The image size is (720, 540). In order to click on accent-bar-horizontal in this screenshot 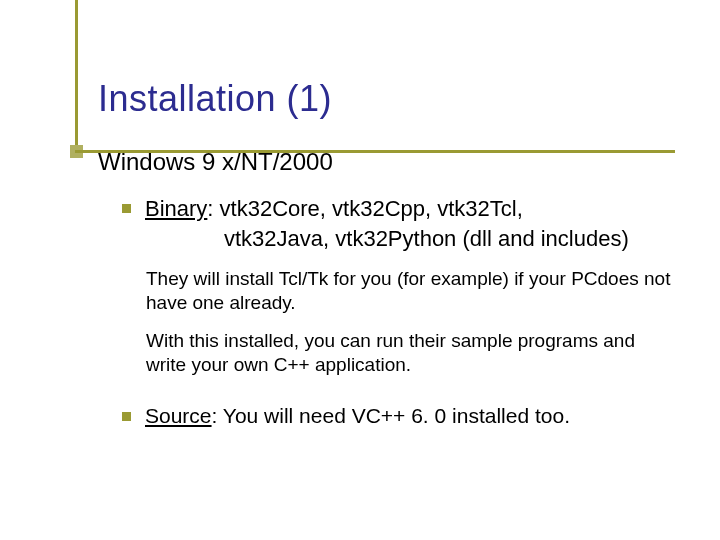, I will do `click(375, 152)`.